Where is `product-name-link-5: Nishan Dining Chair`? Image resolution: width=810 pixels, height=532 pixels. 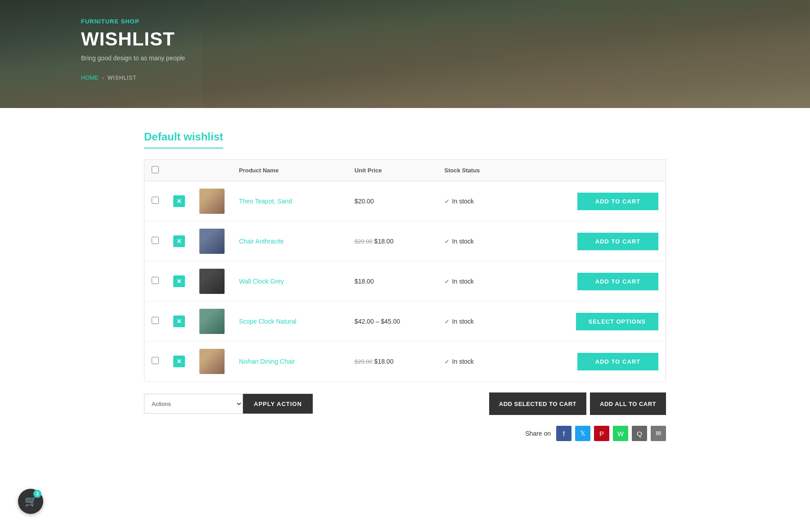 product-name-link-5: Nishan Dining Chair is located at coordinates (267, 361).